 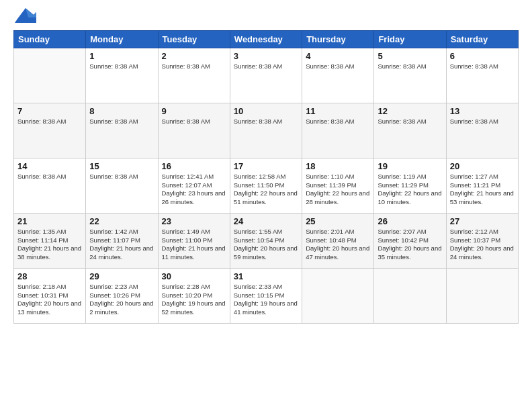 I want to click on day-number: 16, so click(x=194, y=167).